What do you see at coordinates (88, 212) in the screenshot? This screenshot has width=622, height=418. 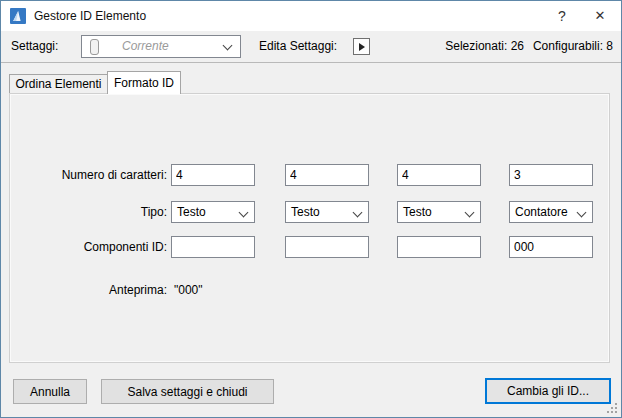 I see `tipo-label: Tipo:` at bounding box center [88, 212].